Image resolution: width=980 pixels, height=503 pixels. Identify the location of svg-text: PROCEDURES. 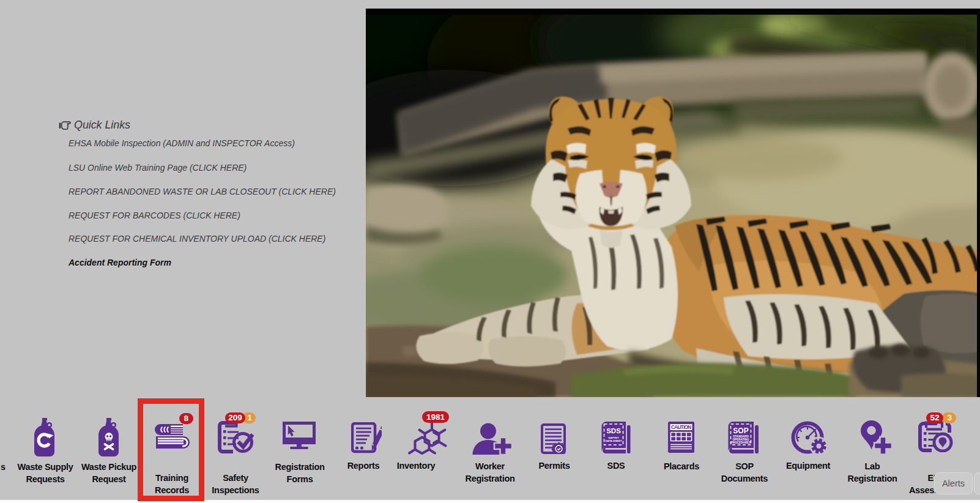
(741, 443).